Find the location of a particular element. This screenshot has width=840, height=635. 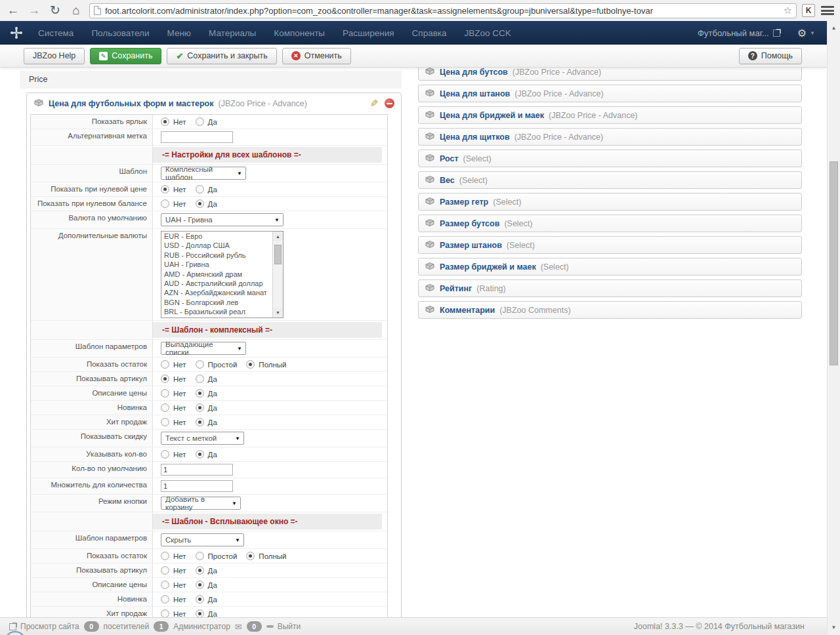

element-list-item: Цена для штанов(JBZoo Price - Advance) is located at coordinates (610, 93).